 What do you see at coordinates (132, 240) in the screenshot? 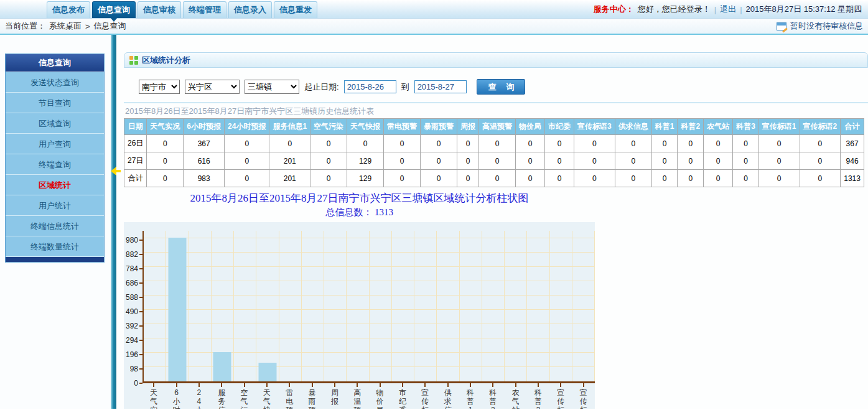
I see `y-tick-label: 980` at bounding box center [132, 240].